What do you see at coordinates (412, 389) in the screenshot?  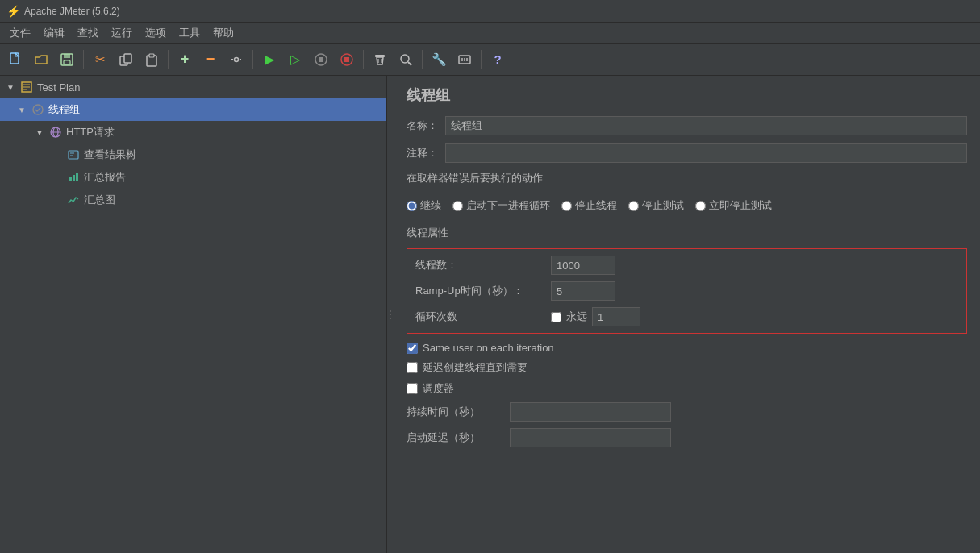 I see `scheduler-checkbox` at bounding box center [412, 389].